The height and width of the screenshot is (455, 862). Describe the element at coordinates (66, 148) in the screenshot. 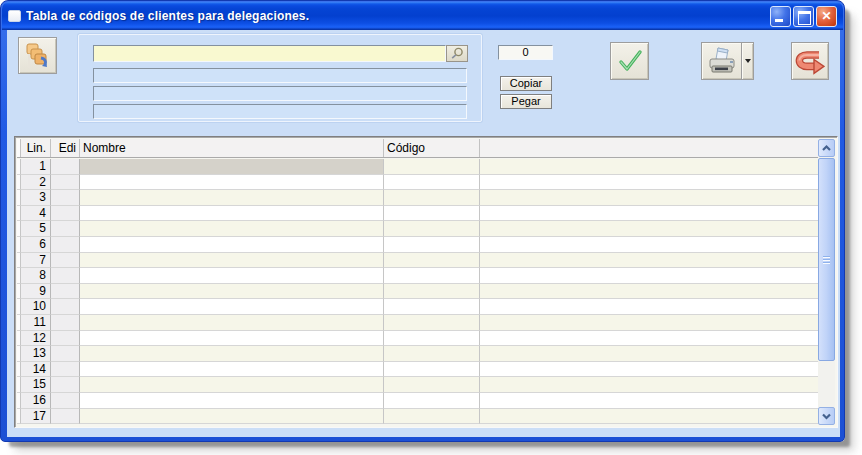

I see `header-edi: Edi` at that location.